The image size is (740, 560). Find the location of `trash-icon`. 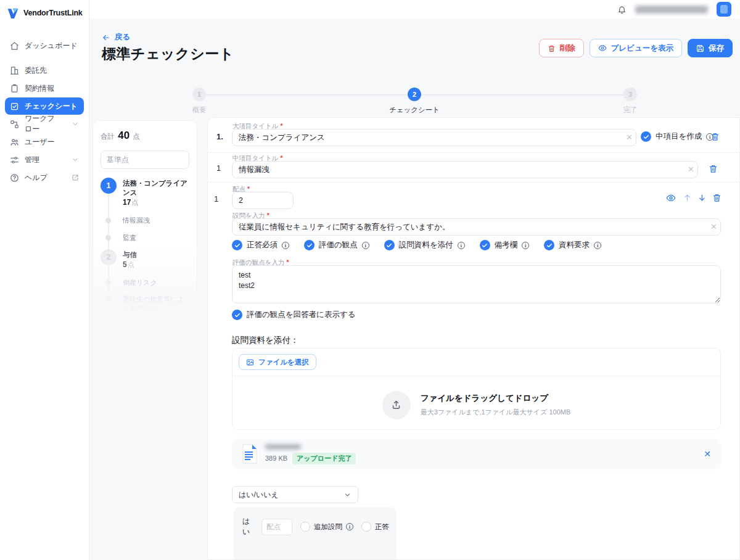

trash-icon is located at coordinates (551, 48).